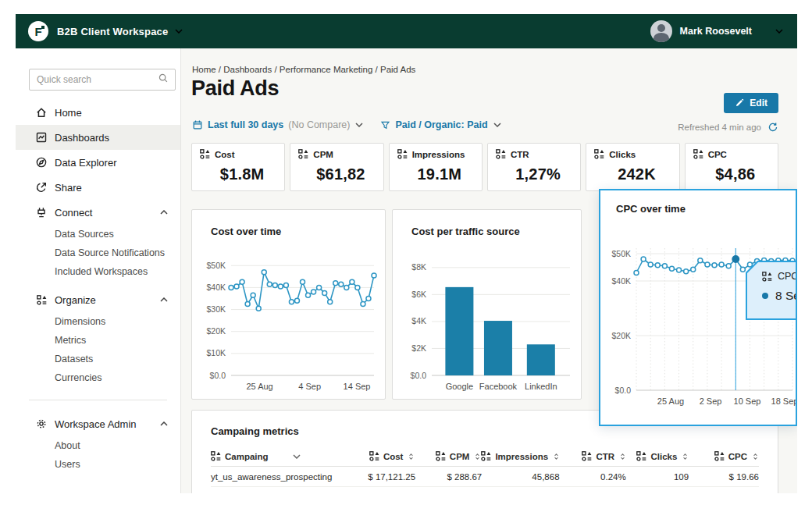 The width and height of the screenshot is (812, 512). Describe the element at coordinates (436, 167) in the screenshot. I see `kpi-card-impressions: Impressions19.1M` at that location.